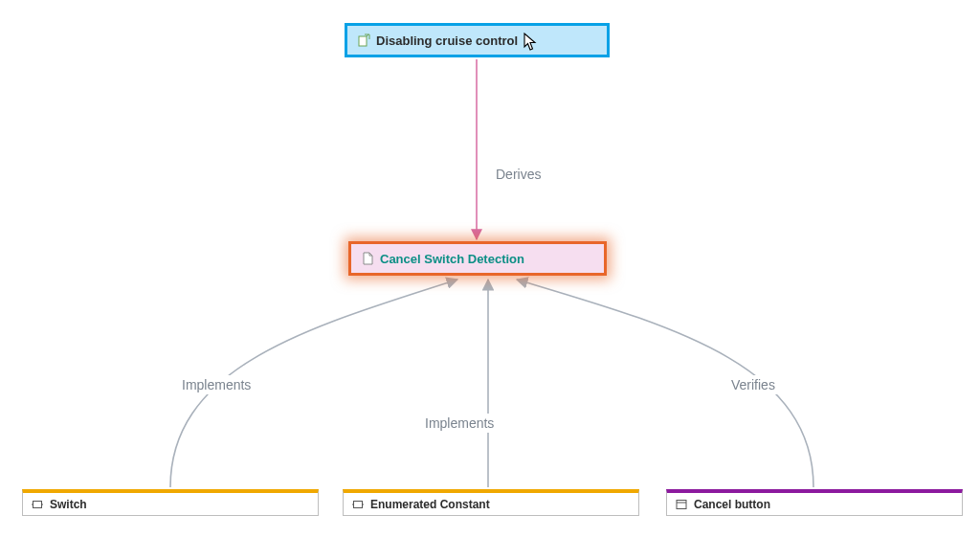 The height and width of the screenshot is (560, 980). What do you see at coordinates (732, 504) in the screenshot?
I see `node-label: Cancel button` at bounding box center [732, 504].